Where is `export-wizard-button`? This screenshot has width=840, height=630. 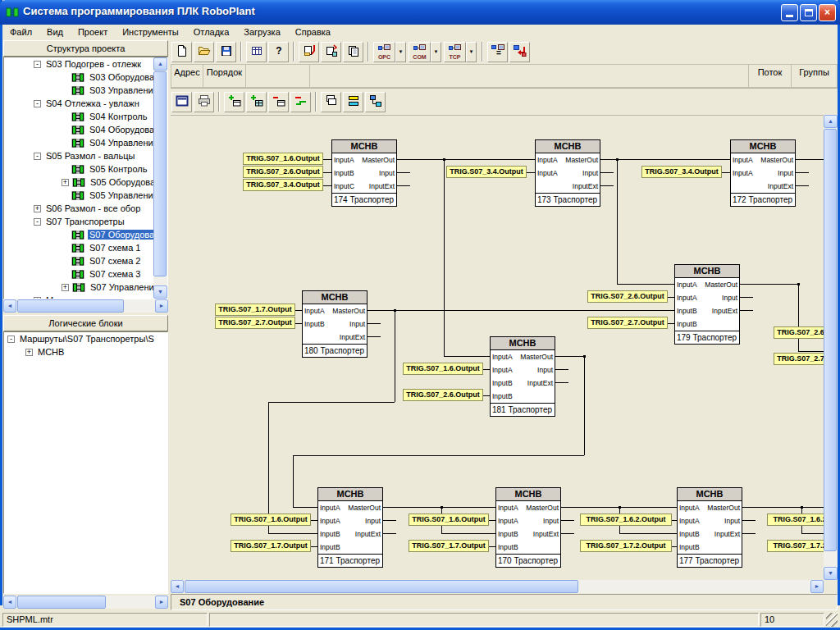 export-wizard-button is located at coordinates (331, 52).